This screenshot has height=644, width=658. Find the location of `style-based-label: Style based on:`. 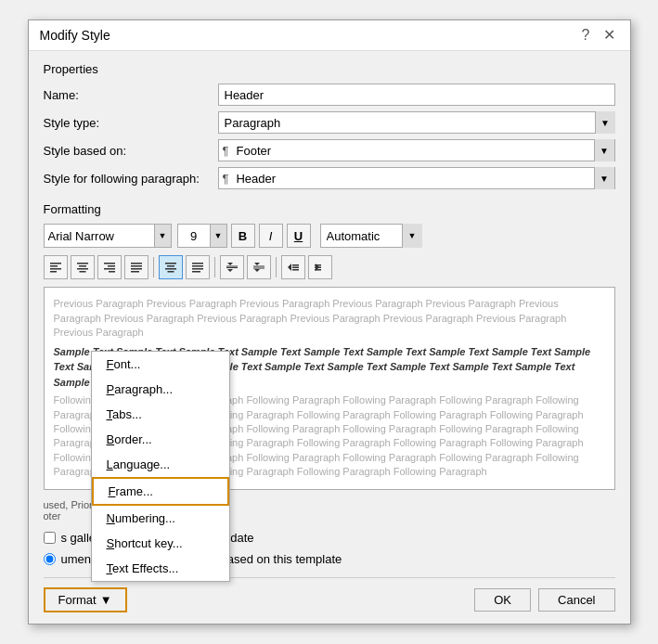

style-based-label: Style based on: is located at coordinates (127, 150).